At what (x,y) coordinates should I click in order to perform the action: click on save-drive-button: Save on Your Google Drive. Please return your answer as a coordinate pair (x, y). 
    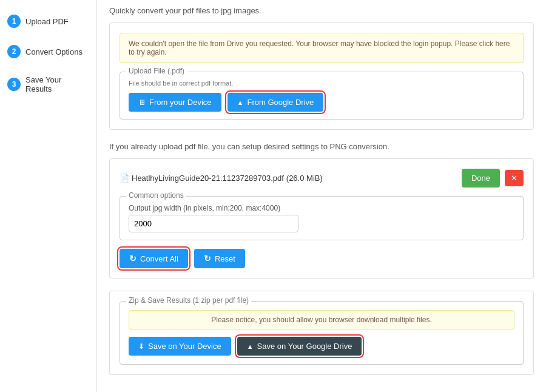
    Looking at the image, I should click on (300, 346).